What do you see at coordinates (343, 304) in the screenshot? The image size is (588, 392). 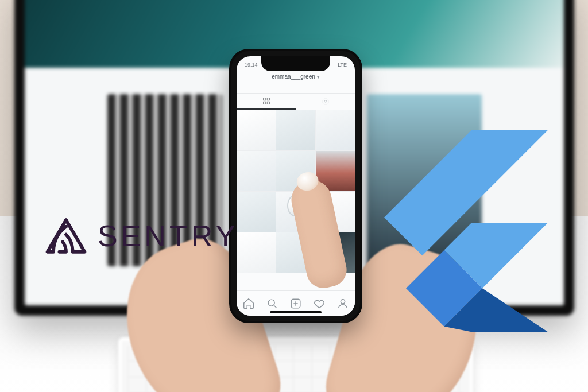 I see `tab-profile` at bounding box center [343, 304].